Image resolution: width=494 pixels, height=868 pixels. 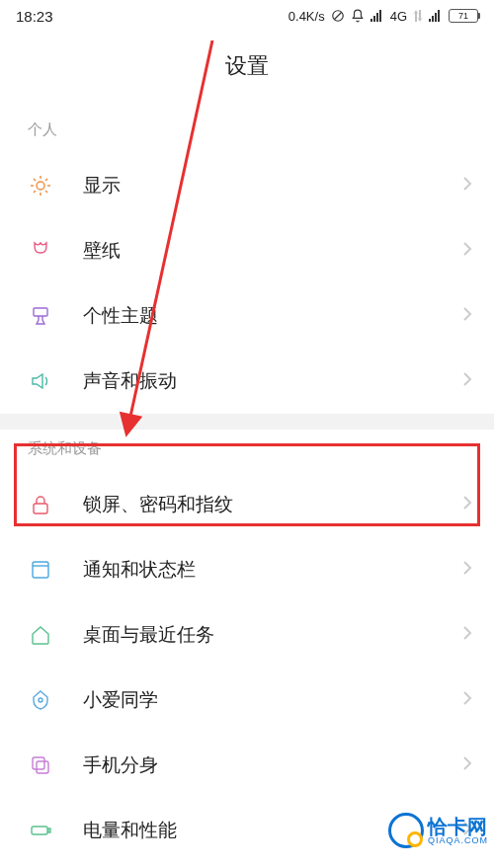 What do you see at coordinates (41, 381) in the screenshot?
I see `speaker-icon` at bounding box center [41, 381].